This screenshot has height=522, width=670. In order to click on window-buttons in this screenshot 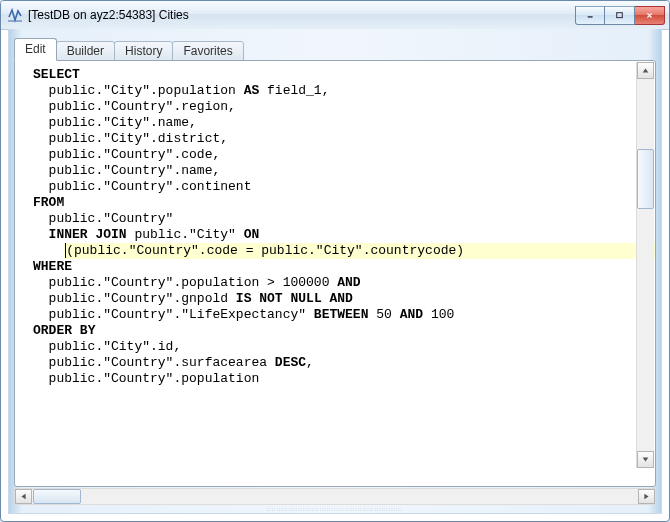, I will do `click(620, 16)`.